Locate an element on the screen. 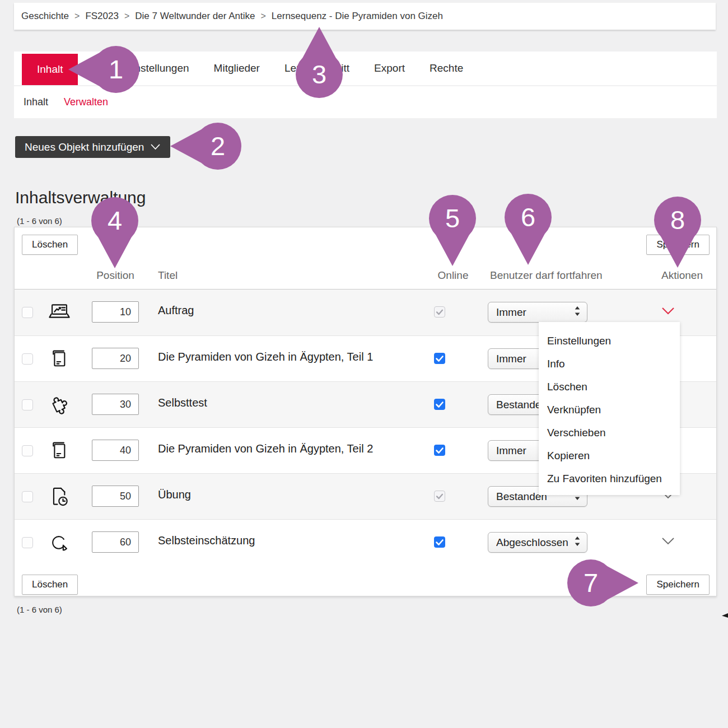  menu-item-info: Info is located at coordinates (609, 364).